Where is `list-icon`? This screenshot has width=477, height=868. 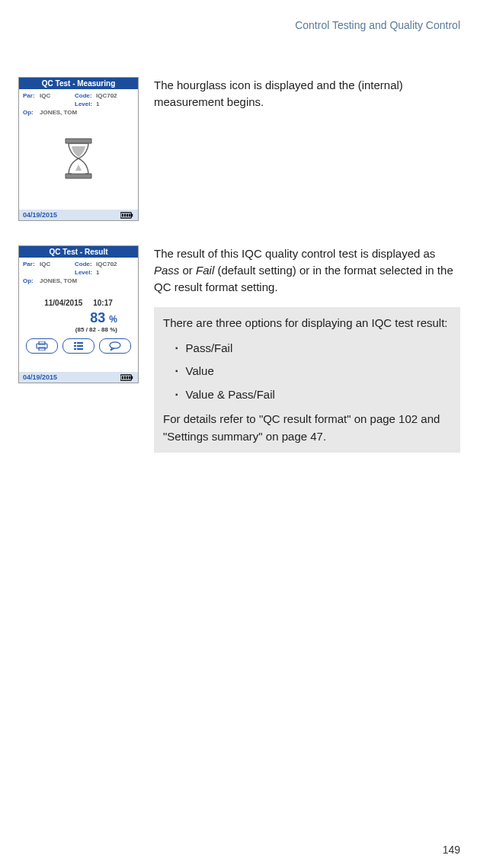 list-icon is located at coordinates (78, 346).